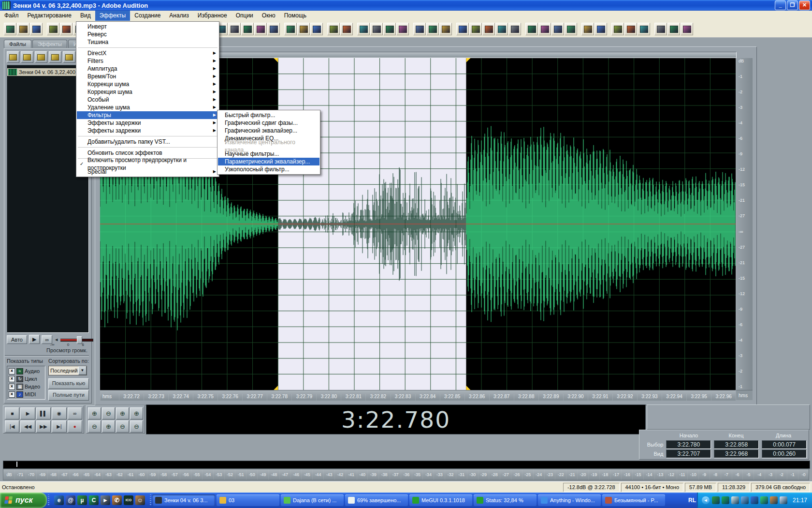 This screenshot has width=812, height=508. What do you see at coordinates (783, 500) in the screenshot?
I see `mail-tray-icon` at bounding box center [783, 500].